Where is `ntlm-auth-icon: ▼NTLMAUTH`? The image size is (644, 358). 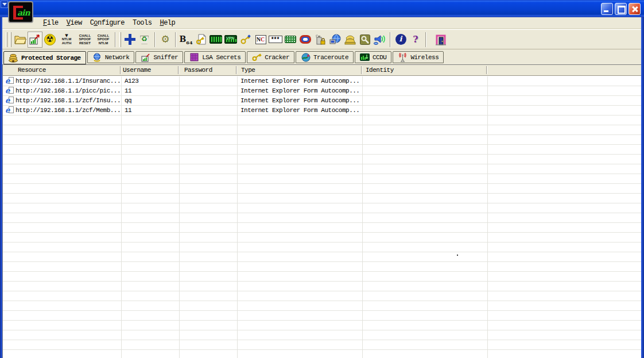
ntlm-auth-icon: ▼NTLMAUTH is located at coordinates (67, 39).